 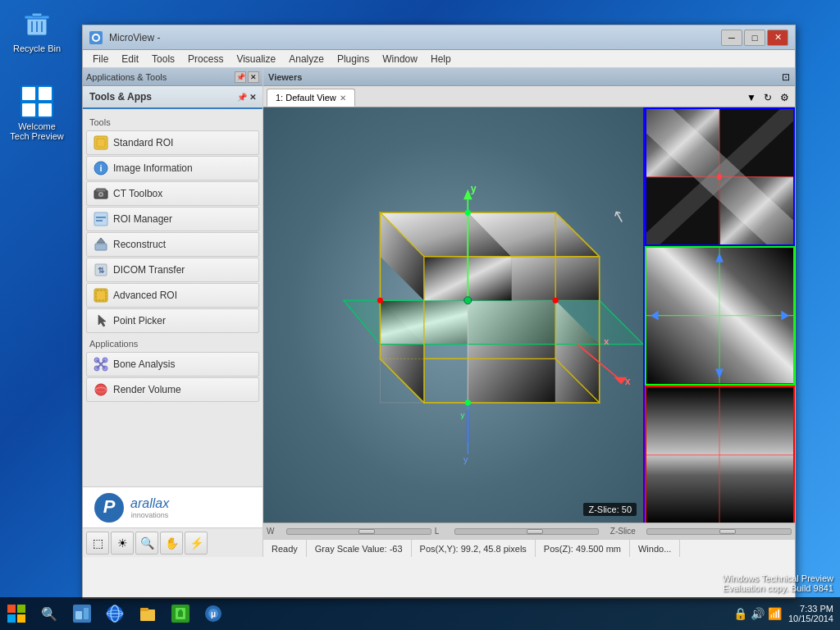 I want to click on panel-titlebar: Applications & Tools 📌 ✕, so click(x=172, y=77).